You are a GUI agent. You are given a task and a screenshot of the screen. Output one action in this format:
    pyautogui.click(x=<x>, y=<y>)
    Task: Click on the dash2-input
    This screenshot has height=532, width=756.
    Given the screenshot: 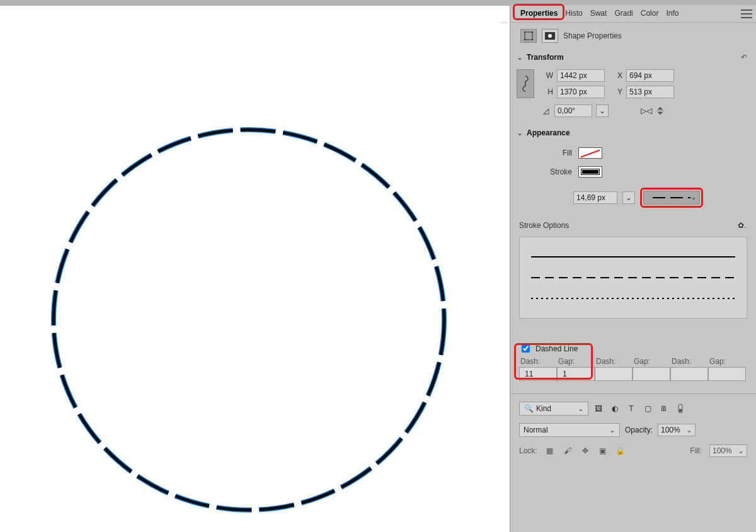 What is the action you would take?
    pyautogui.click(x=614, y=374)
    